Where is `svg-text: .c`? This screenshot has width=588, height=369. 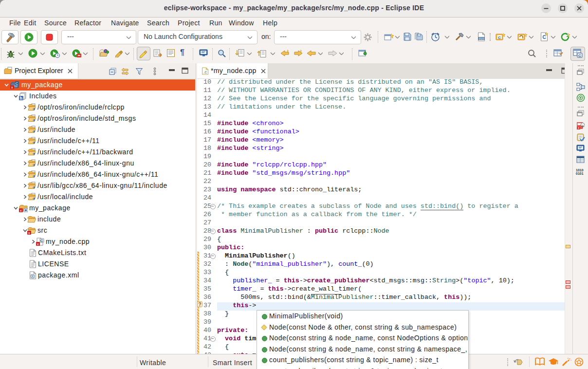 svg-text: .c is located at coordinates (205, 72).